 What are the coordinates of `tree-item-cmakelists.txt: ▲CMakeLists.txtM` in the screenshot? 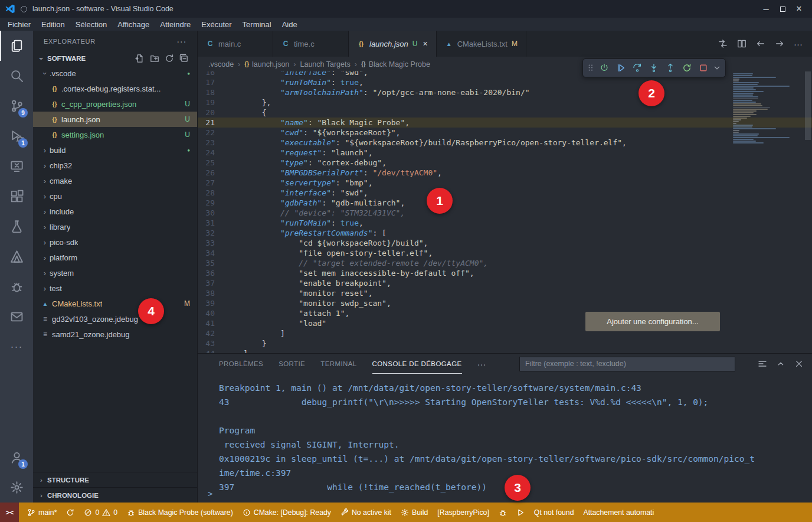 It's located at (115, 304).